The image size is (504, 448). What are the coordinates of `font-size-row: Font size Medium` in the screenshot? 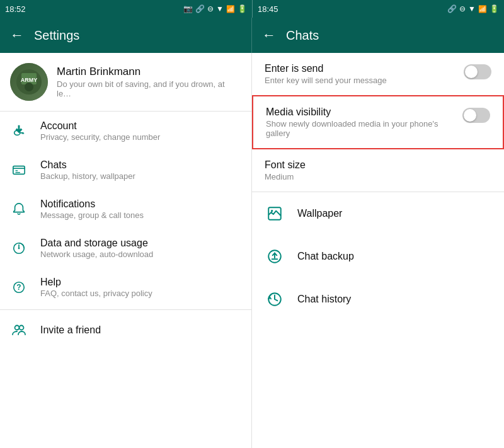 It's located at (378, 170).